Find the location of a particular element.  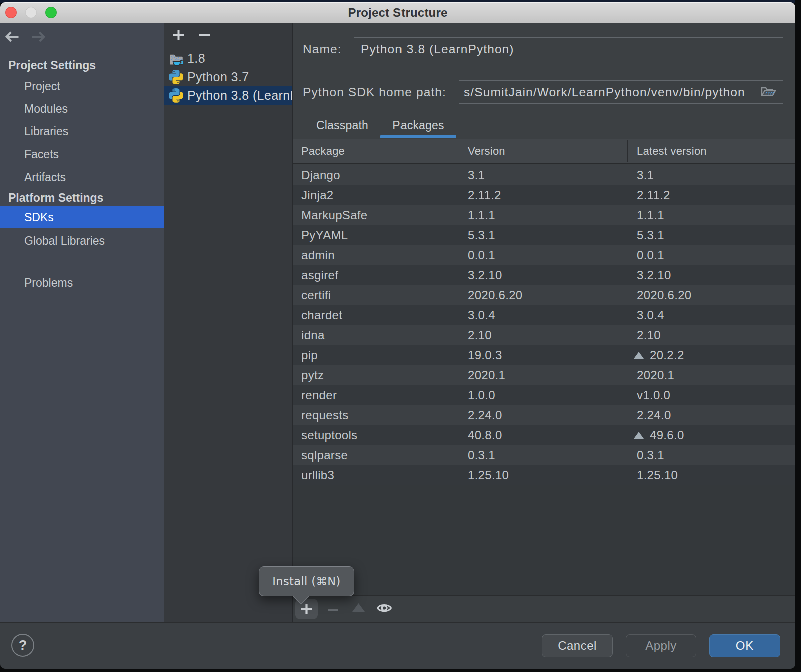

package-row-pip: pip19.0.320.2.2 is located at coordinates (545, 355).